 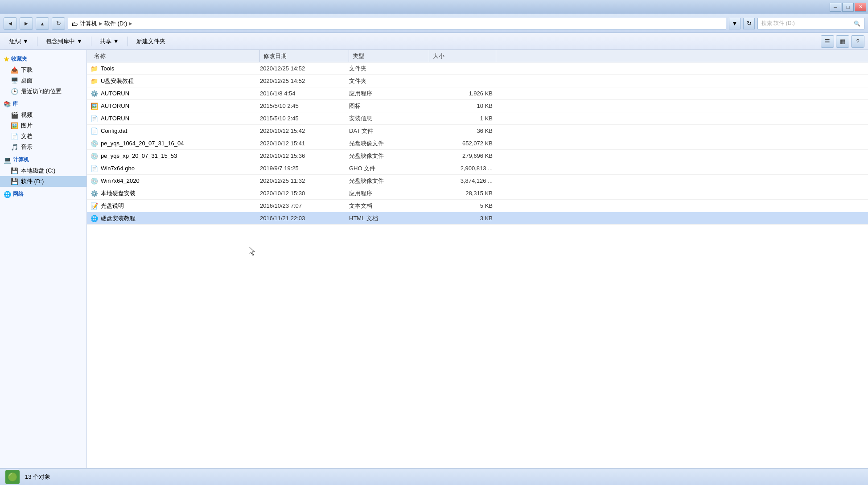 What do you see at coordinates (95, 206) in the screenshot?
I see `file-type-icon: 📝` at bounding box center [95, 206].